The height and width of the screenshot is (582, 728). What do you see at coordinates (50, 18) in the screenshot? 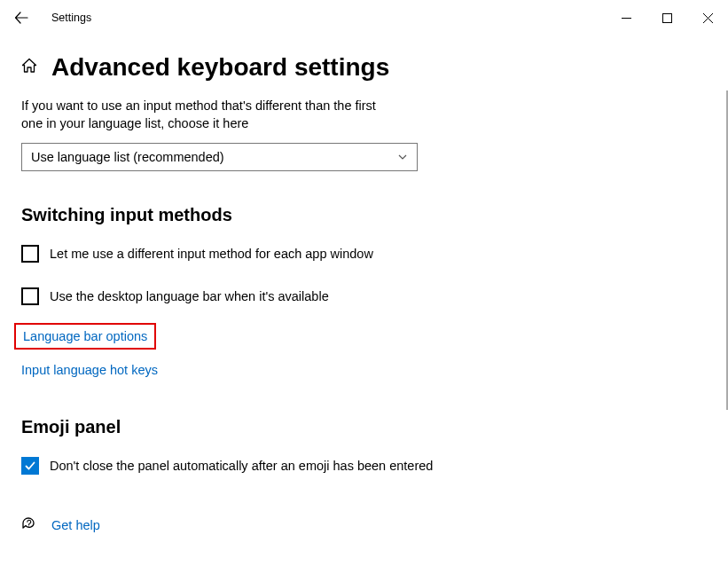
I see `titlebar-left: Settings` at bounding box center [50, 18].